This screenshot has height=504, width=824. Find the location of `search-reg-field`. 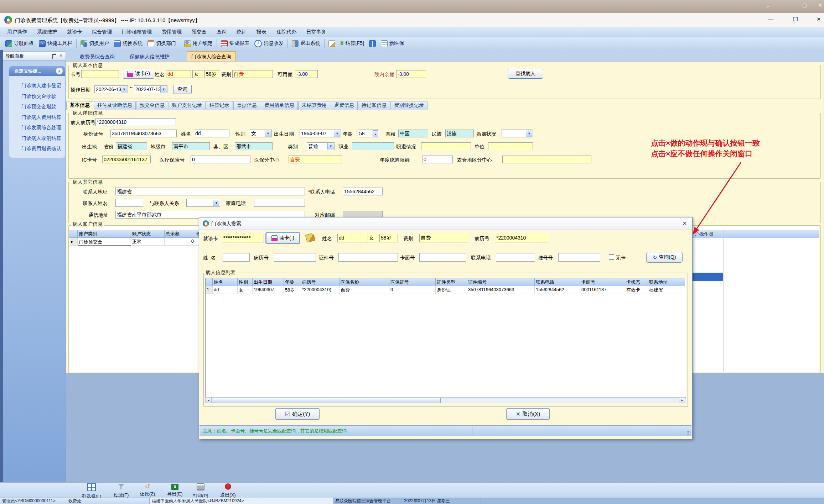

search-reg-field is located at coordinates (579, 257).